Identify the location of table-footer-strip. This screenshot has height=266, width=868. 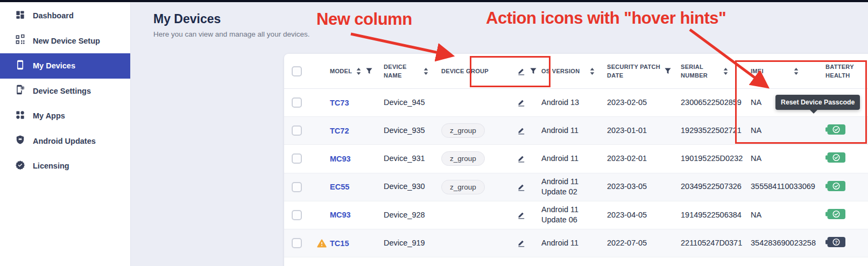
(576, 262).